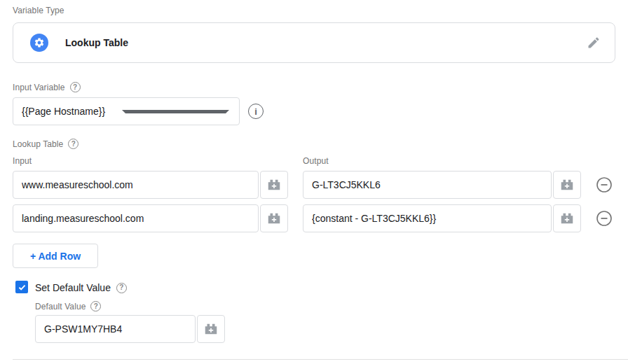 The height and width of the screenshot is (364, 628). What do you see at coordinates (315, 161) in the screenshot?
I see `column-header-output: Output` at bounding box center [315, 161].